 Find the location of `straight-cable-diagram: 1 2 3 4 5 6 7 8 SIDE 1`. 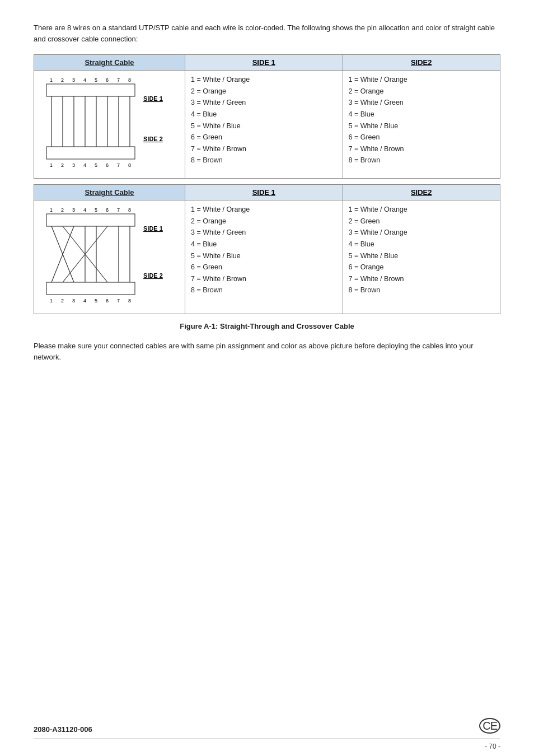

straight-cable-diagram: 1 2 3 4 5 6 7 8 SIDE 1 is located at coordinates (104, 124).